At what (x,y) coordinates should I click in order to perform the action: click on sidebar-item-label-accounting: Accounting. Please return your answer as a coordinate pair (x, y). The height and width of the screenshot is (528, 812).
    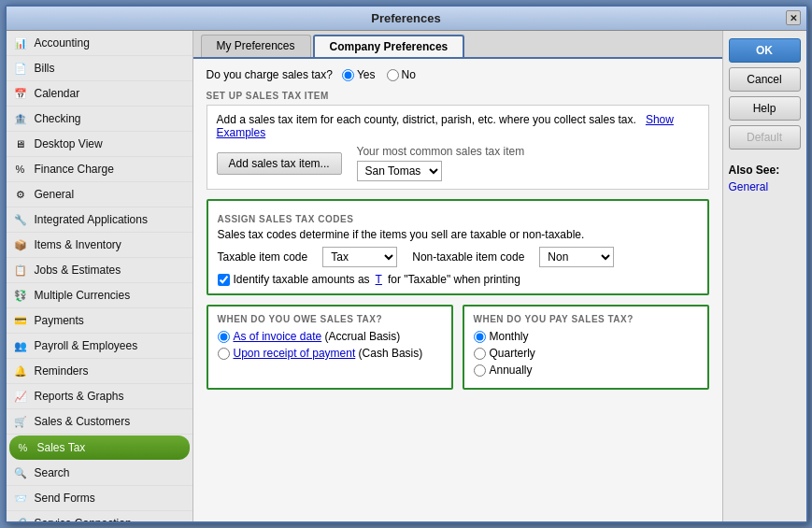
    Looking at the image, I should click on (62, 43).